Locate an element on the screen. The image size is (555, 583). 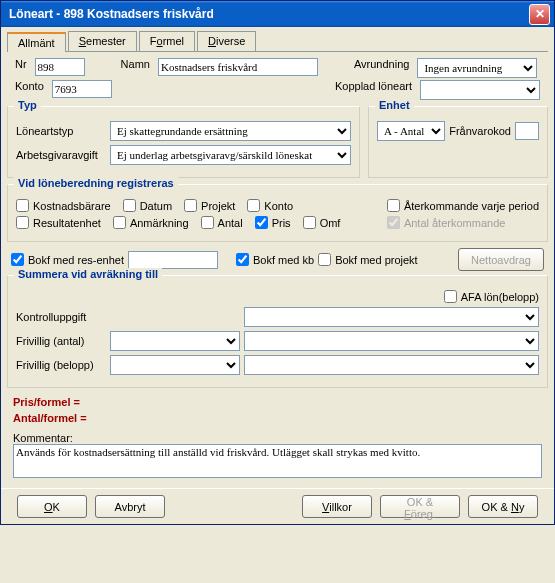
ok-ny-button: OK & Ny is located at coordinates (503, 506).